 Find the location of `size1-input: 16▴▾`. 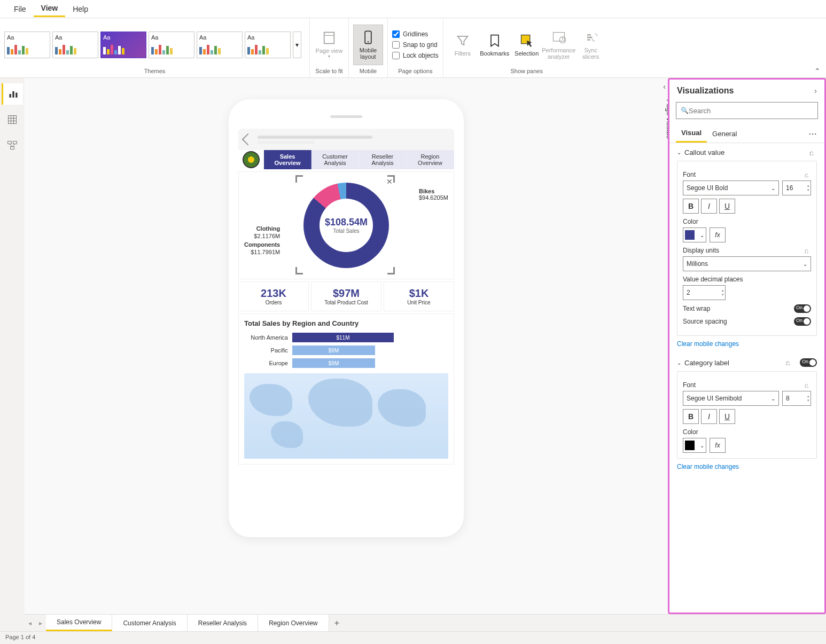

size1-input: 16▴▾ is located at coordinates (797, 188).